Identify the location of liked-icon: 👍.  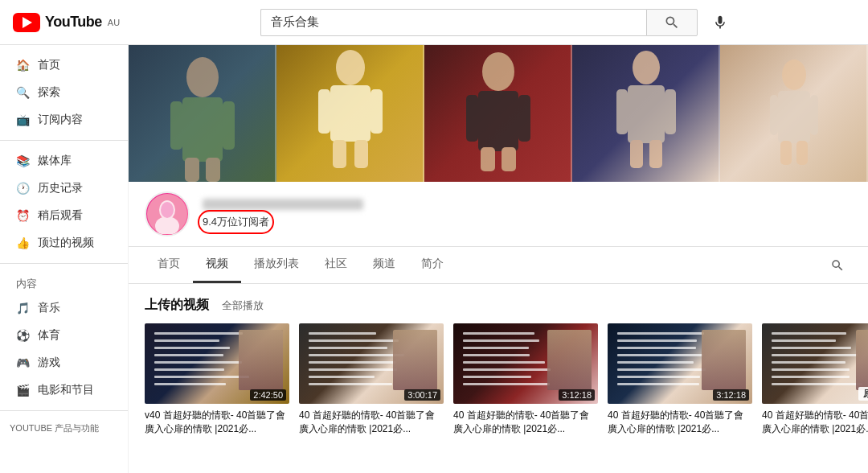
(23, 243).